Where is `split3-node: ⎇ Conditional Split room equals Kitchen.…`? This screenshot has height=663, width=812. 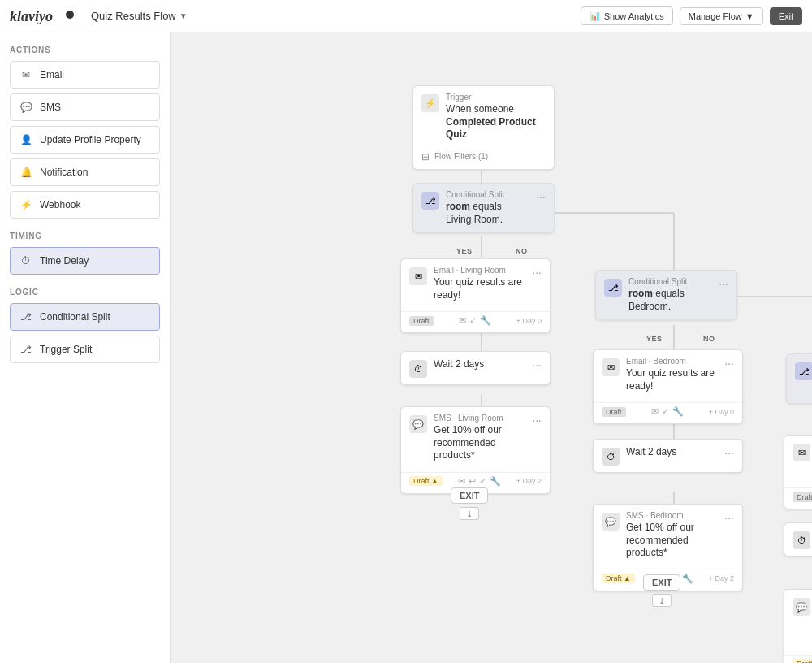 split3-node: ⎇ Conditional Split room equals Kitchen.… is located at coordinates (799, 379).